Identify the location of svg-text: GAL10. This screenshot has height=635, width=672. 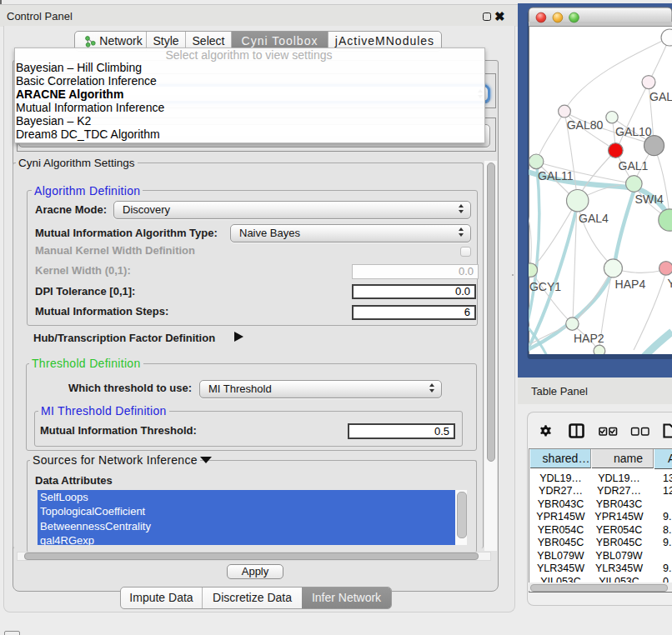
(634, 132).